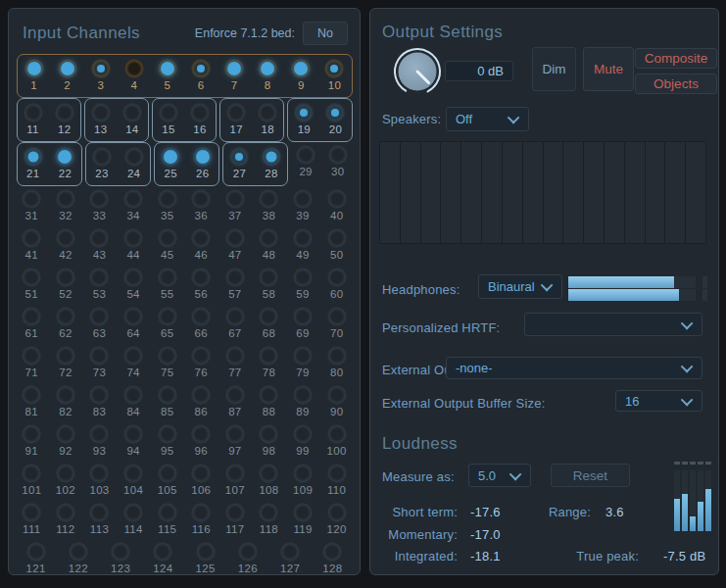 The width and height of the screenshot is (726, 588). What do you see at coordinates (268, 363) in the screenshot?
I see `channel-cell-78: 78` at bounding box center [268, 363].